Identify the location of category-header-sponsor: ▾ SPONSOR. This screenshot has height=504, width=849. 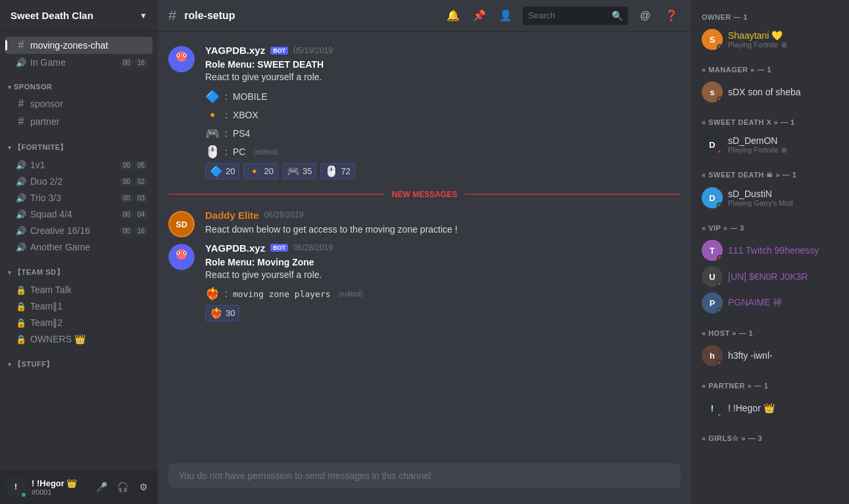
(79, 87).